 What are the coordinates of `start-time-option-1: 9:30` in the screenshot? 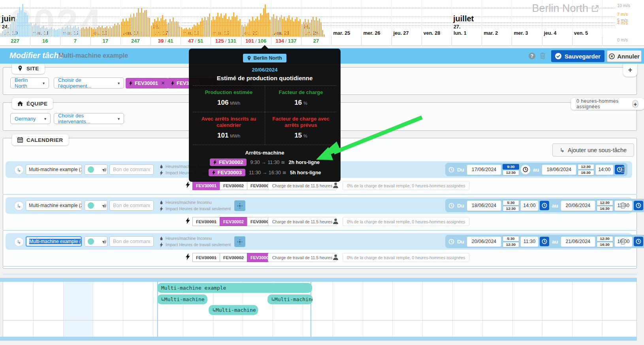 It's located at (511, 167).